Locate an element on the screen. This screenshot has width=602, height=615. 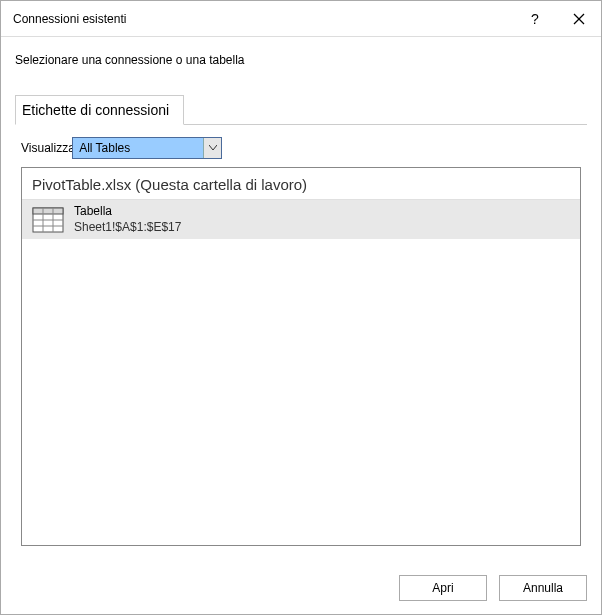
view-combobox: All Tables is located at coordinates (147, 148).